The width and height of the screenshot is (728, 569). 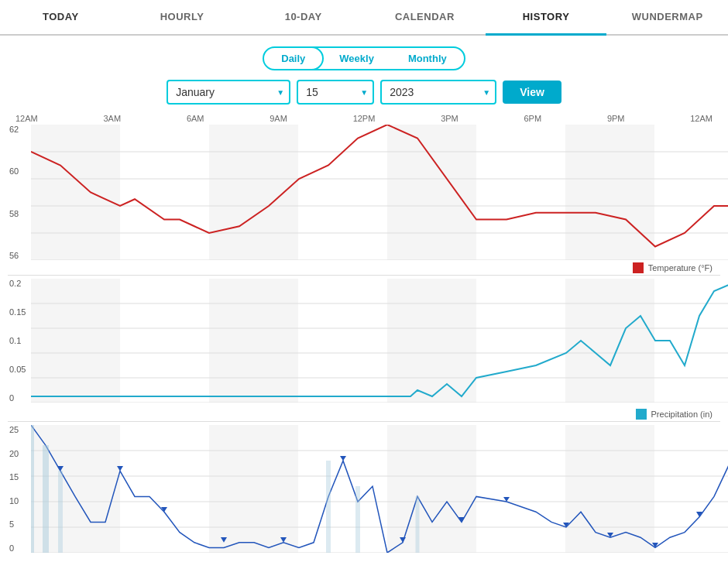 I want to click on y-label: 62, so click(x=14, y=129).